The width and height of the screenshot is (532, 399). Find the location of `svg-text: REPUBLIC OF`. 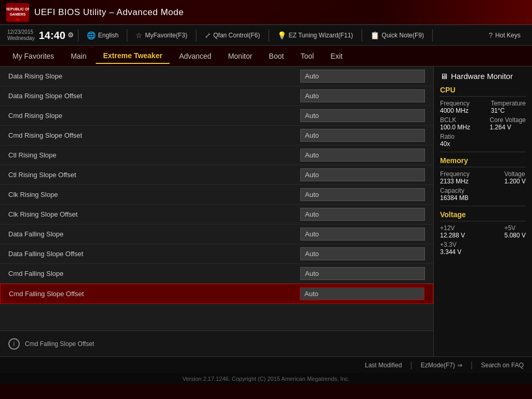

svg-text: REPUBLIC OF is located at coordinates (18, 9).